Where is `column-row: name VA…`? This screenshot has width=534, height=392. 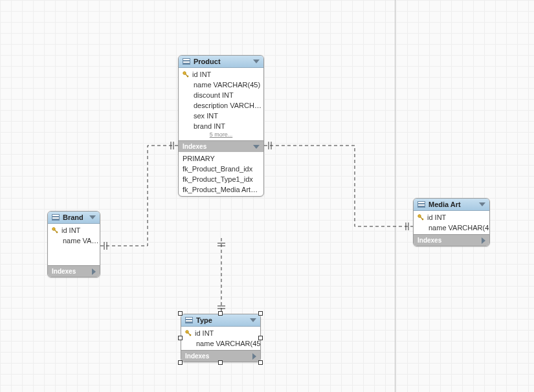 column-row: name VA… is located at coordinates (74, 241).